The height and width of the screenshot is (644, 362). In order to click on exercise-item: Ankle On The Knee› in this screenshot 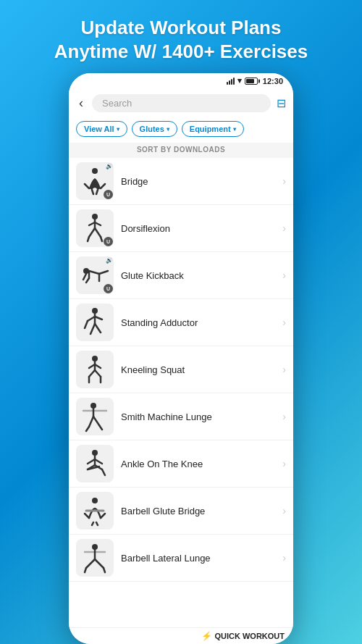, I will do `click(181, 464)`.